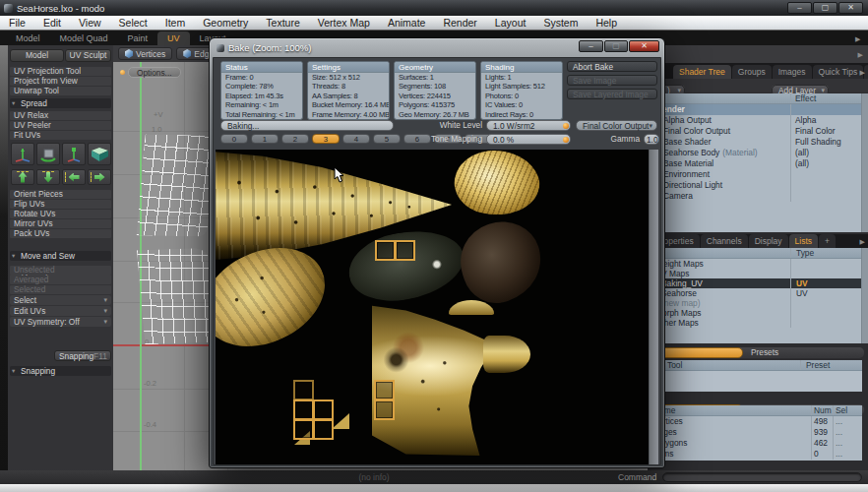 The image size is (868, 492). I want to click on menu-item: File, so click(18, 23).